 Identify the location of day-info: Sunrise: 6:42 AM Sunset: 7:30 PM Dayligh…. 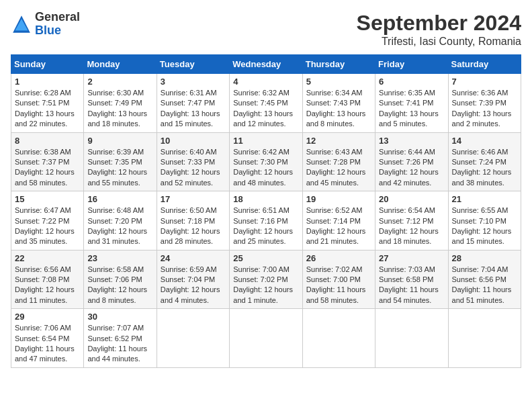
(266, 168).